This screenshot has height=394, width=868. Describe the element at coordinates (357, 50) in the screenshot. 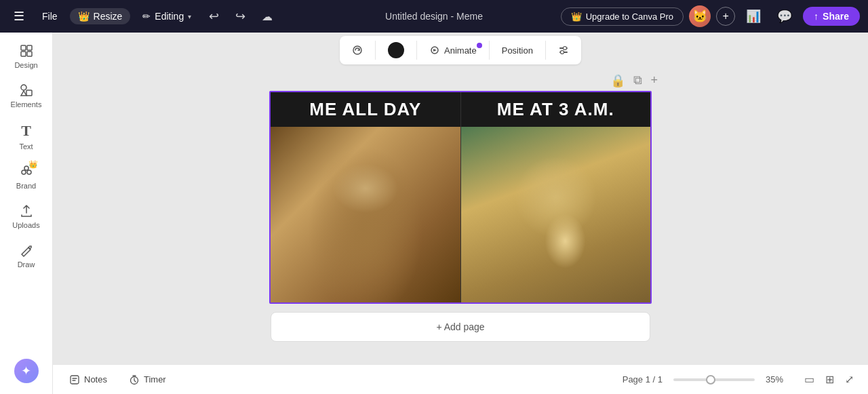

I see `replace-image-button` at that location.